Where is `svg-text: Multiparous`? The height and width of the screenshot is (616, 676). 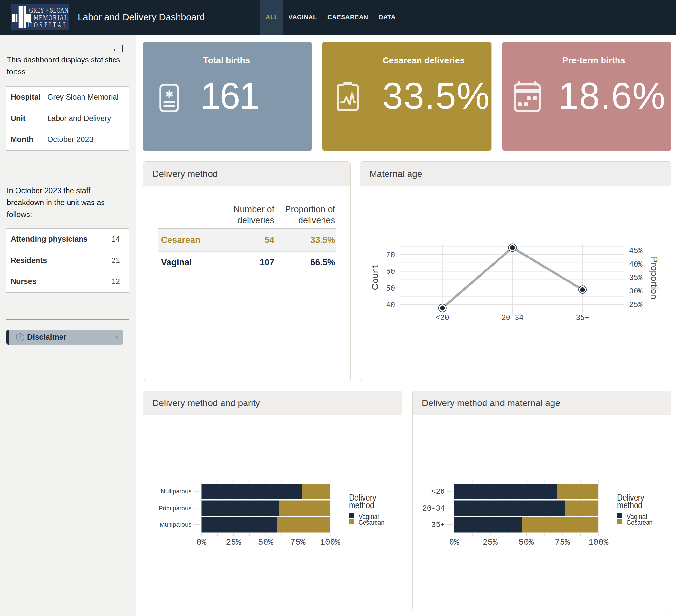
svg-text: Multiparous is located at coordinates (176, 524).